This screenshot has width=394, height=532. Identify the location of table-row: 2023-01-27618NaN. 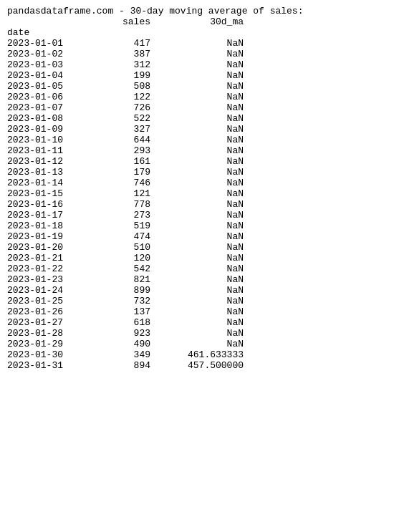
(197, 322).